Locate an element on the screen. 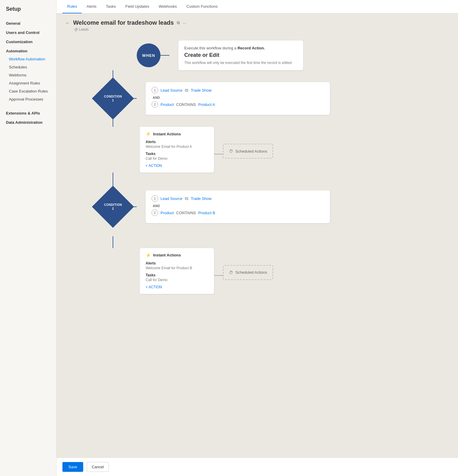  tasks-value-2: Call for Demo is located at coordinates (177, 280).